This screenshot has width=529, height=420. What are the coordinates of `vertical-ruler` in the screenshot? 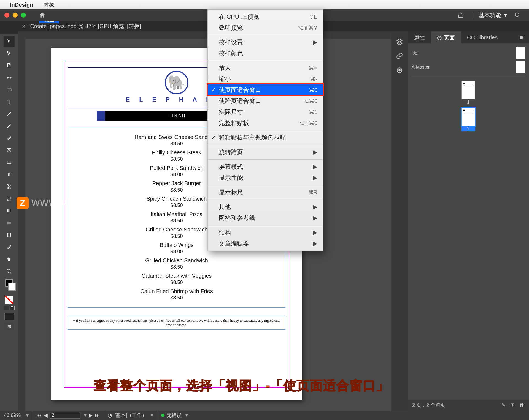 It's located at (22, 225).